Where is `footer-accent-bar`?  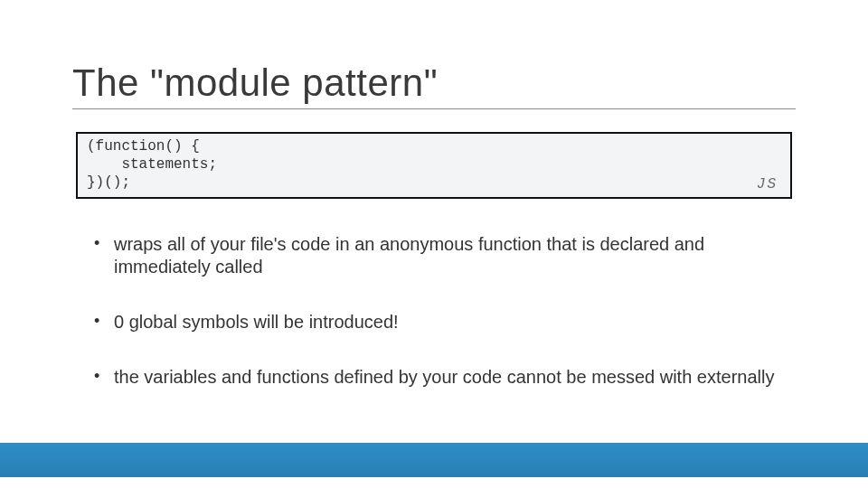
footer-accent-bar is located at coordinates (434, 460).